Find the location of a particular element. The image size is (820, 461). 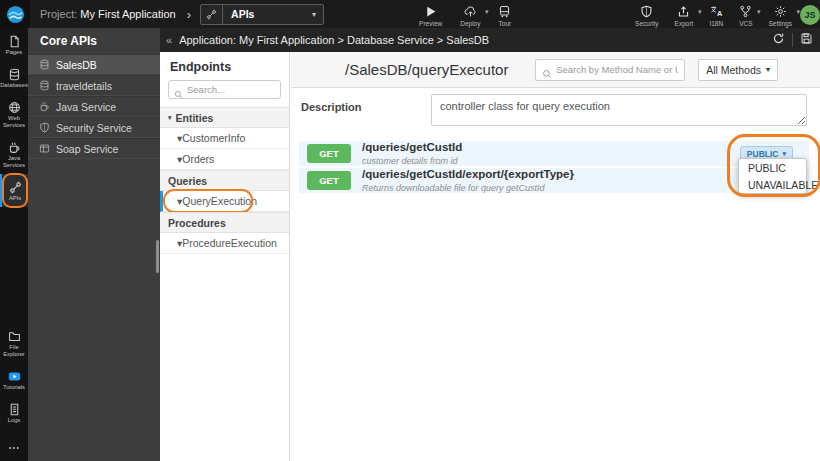

deploy-icon is located at coordinates (470, 12).